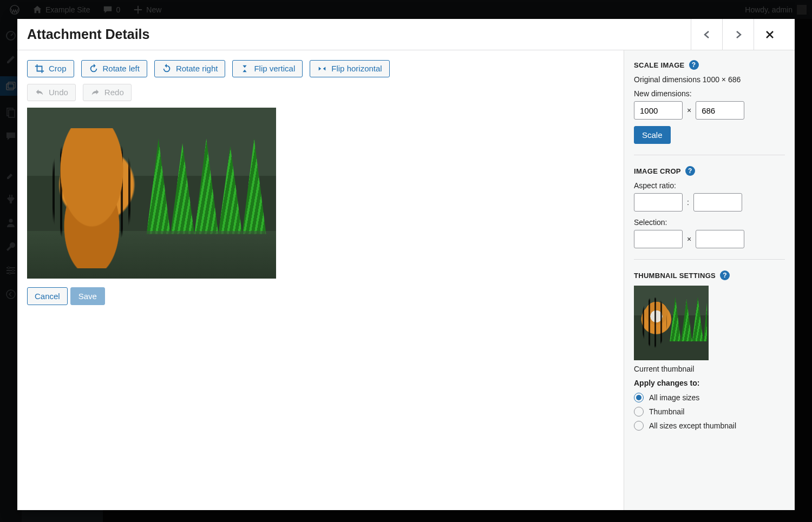  What do you see at coordinates (675, 398) in the screenshot?
I see `radio-all-label: All image sizes` at bounding box center [675, 398].